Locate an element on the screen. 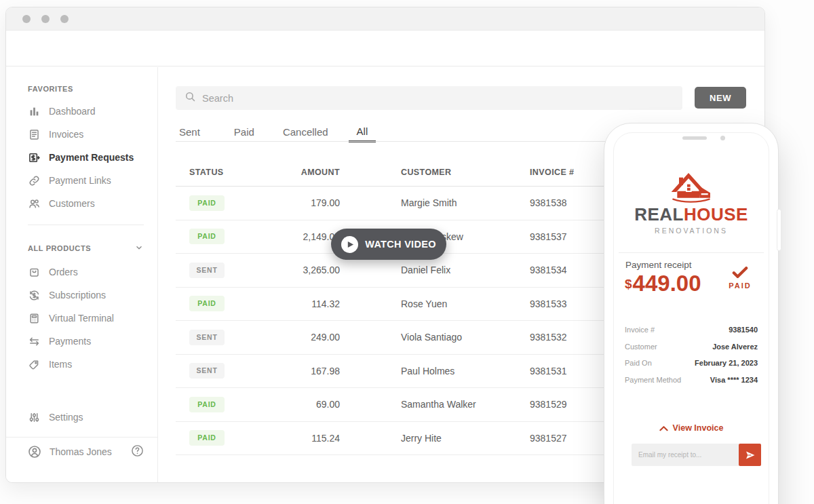 Image resolution: width=814 pixels, height=504 pixels. customer-cell: Samantha Walker is located at coordinates (435, 404).